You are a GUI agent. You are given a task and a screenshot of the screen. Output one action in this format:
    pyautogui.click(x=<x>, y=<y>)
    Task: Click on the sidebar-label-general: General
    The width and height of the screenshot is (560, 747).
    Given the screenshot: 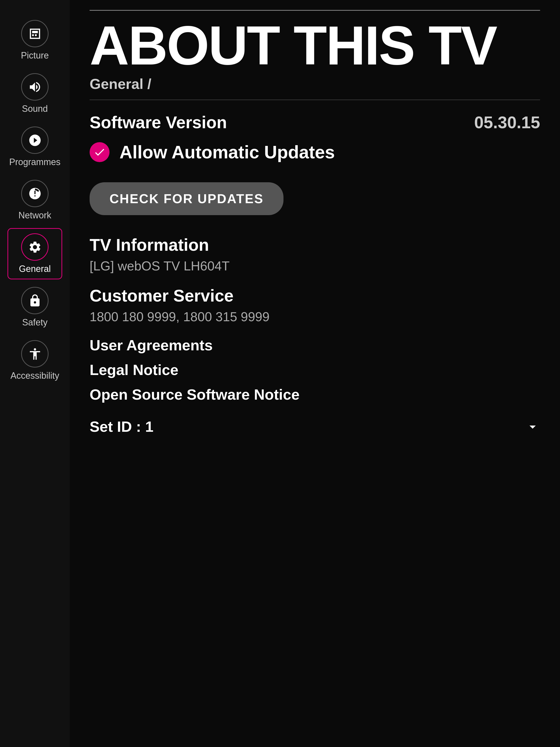 What is the action you would take?
    pyautogui.click(x=35, y=269)
    